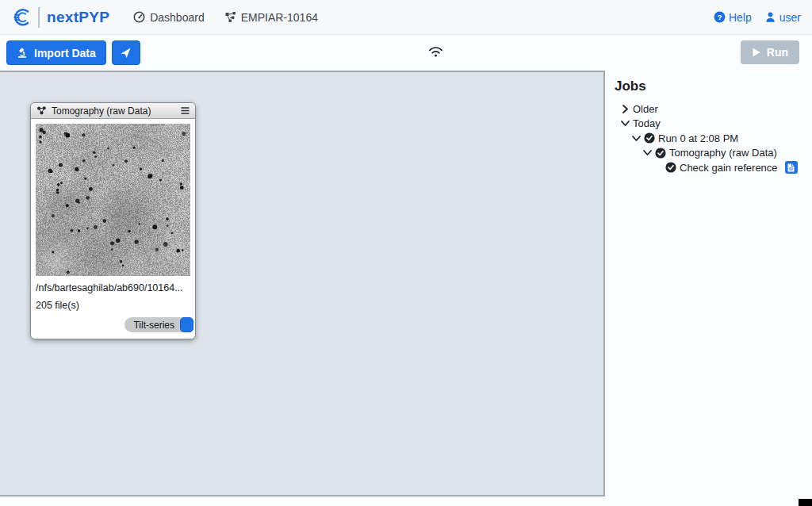 The width and height of the screenshot is (812, 506). Describe the element at coordinates (114, 111) in the screenshot. I see `card-title: Tomography (raw Data)` at that location.